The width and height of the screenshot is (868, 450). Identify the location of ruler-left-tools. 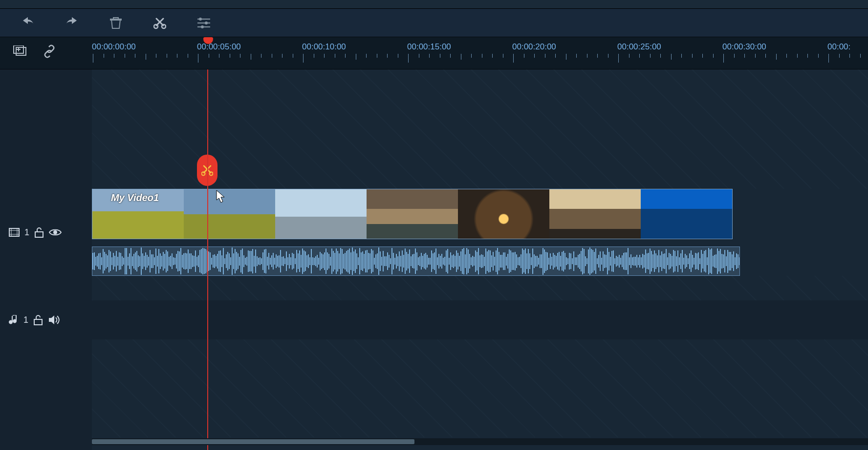
(46, 53).